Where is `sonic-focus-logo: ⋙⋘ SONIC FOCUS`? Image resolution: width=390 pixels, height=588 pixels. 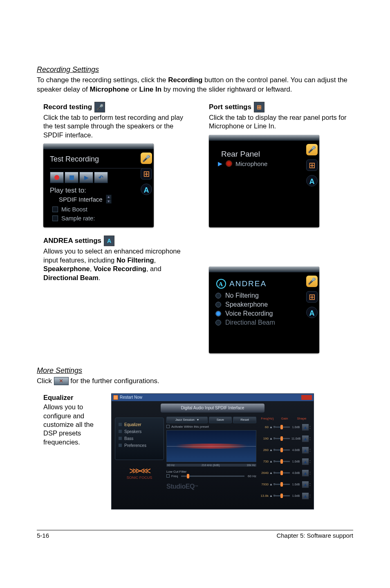
sonic-focus-logo: ⋙⋘ SONIC FOCUS is located at coordinates (139, 473).